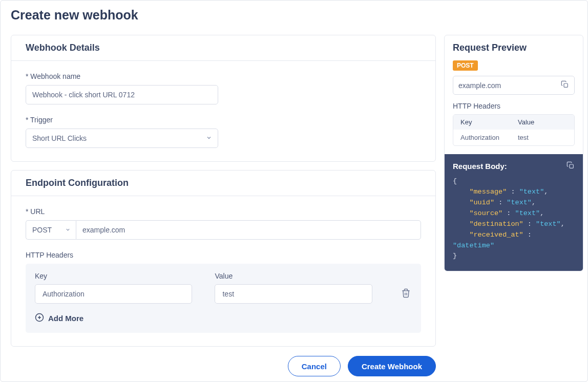 The height and width of the screenshot is (382, 588). I want to click on preview-header-row: Authorization test, so click(514, 137).